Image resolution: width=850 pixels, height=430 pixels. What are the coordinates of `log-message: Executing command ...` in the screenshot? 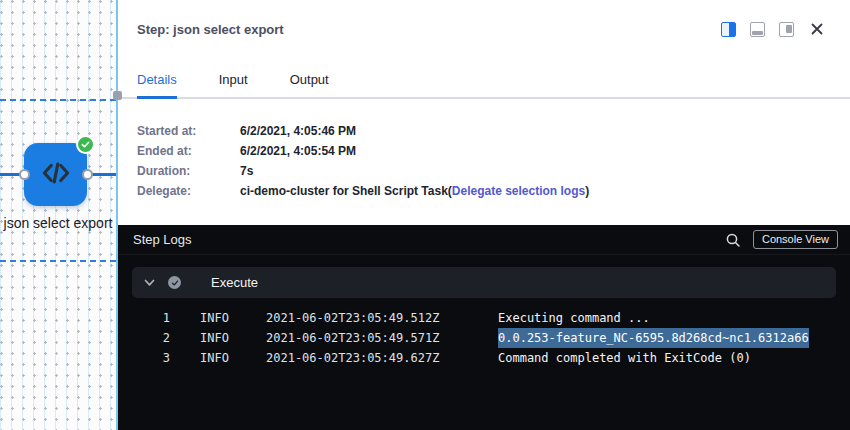 It's located at (574, 318).